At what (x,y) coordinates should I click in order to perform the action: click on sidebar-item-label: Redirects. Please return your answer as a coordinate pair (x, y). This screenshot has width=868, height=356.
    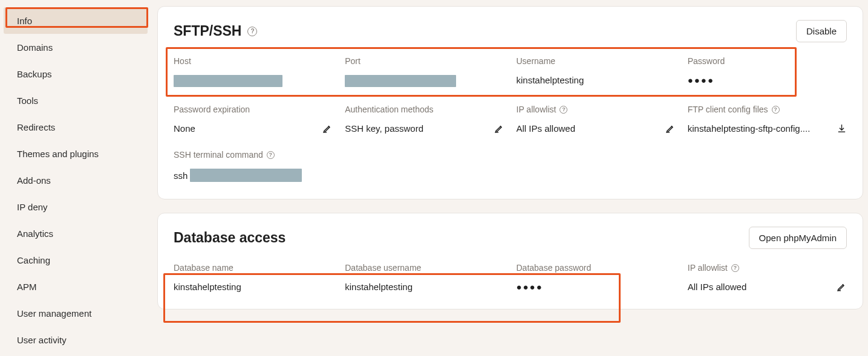
    Looking at the image, I should click on (36, 127).